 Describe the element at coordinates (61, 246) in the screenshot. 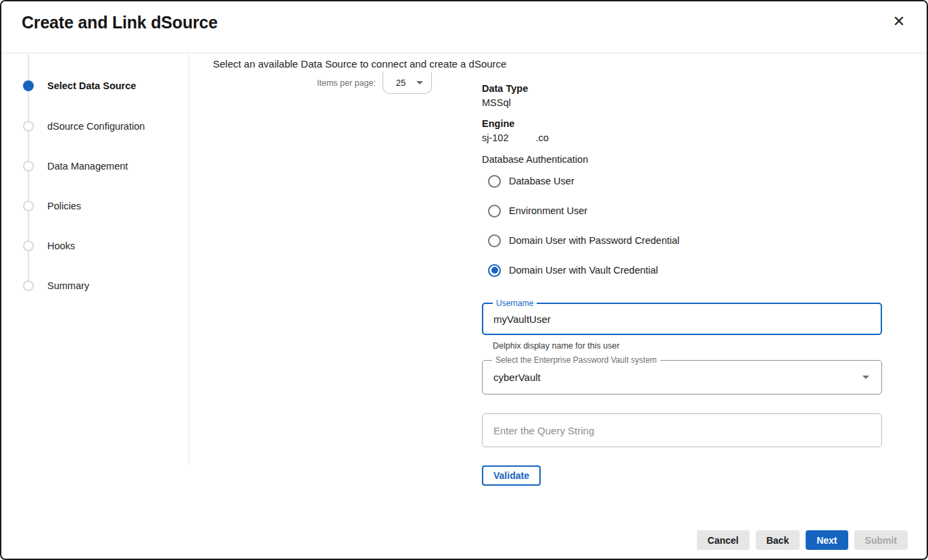

I see `step-label: Hooks` at that location.